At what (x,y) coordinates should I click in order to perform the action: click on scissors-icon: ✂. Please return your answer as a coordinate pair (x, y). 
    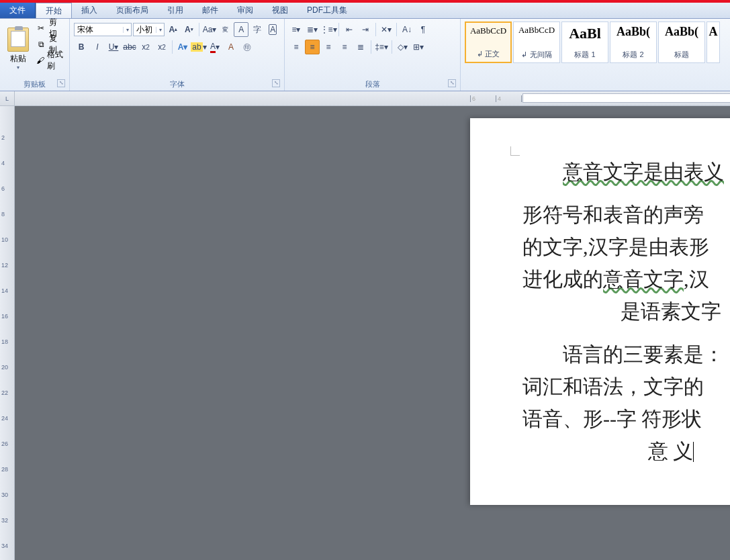
    Looking at the image, I should click on (42, 28).